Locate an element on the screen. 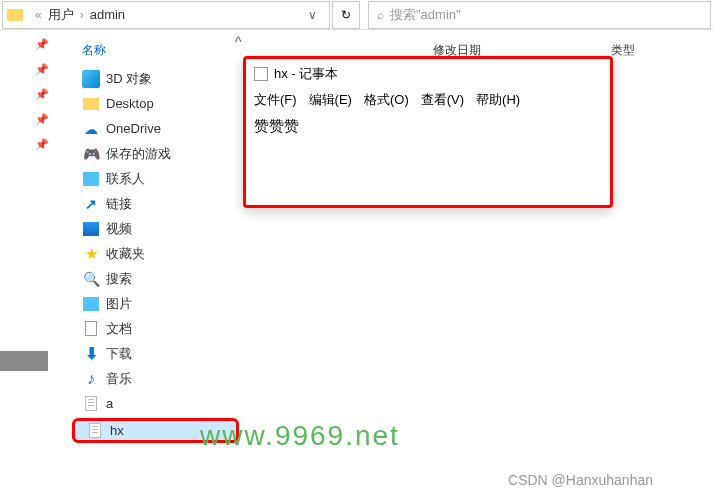  file-item-a: a is located at coordinates (156, 404).